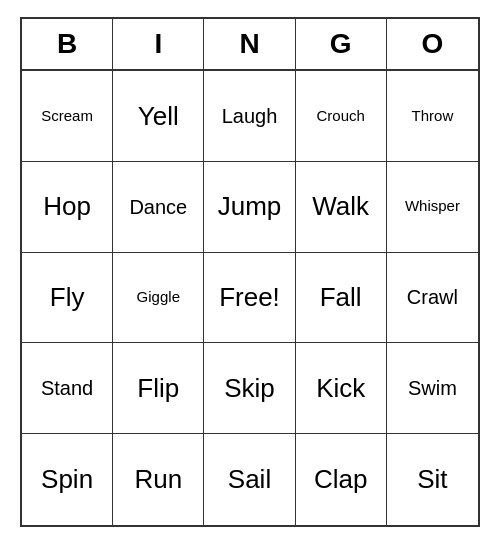  I want to click on bingo-cell: Flip, so click(158, 388).